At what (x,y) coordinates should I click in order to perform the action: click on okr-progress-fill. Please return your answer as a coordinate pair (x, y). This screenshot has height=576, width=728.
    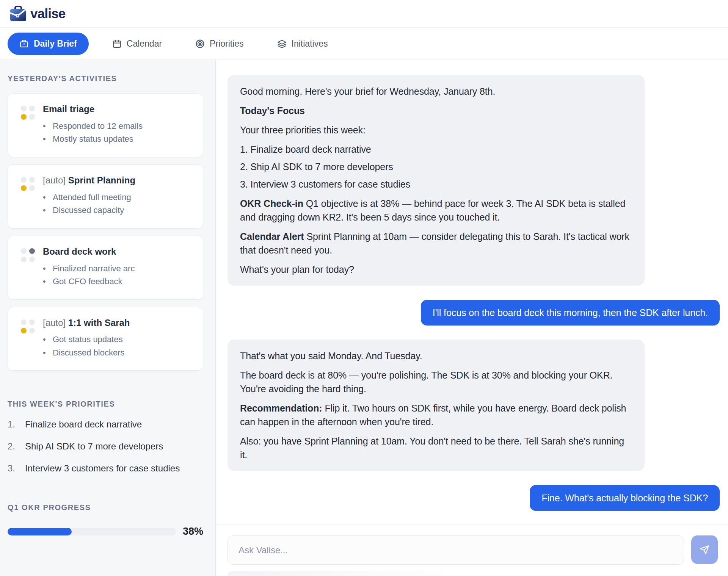
    Looking at the image, I should click on (39, 532).